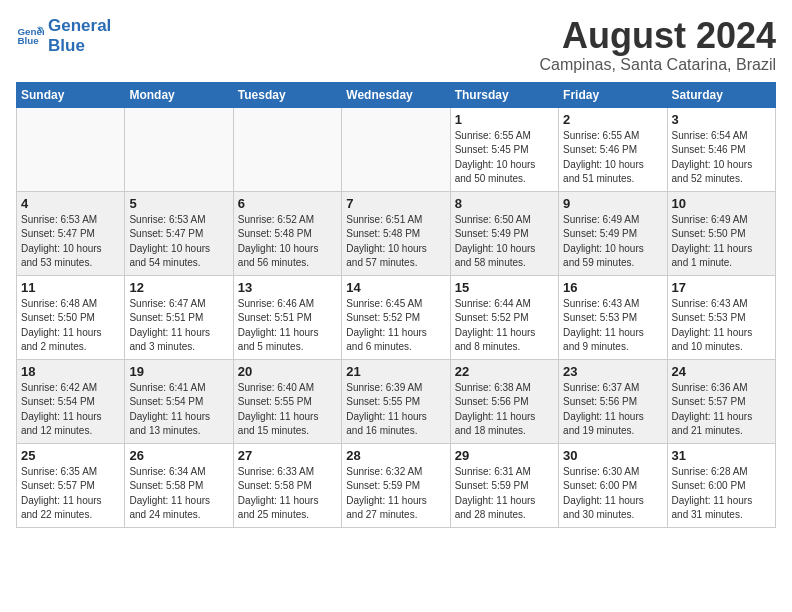 The width and height of the screenshot is (792, 612). Describe the element at coordinates (504, 456) in the screenshot. I see `day-number: 29` at that location.